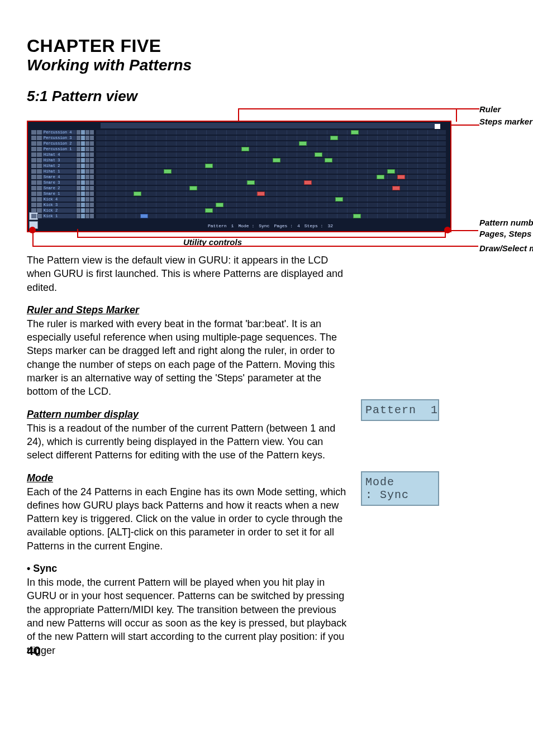 This screenshot has height=756, width=533. Describe the element at coordinates (264, 226) in the screenshot. I see `mode-value: Sync` at that location.